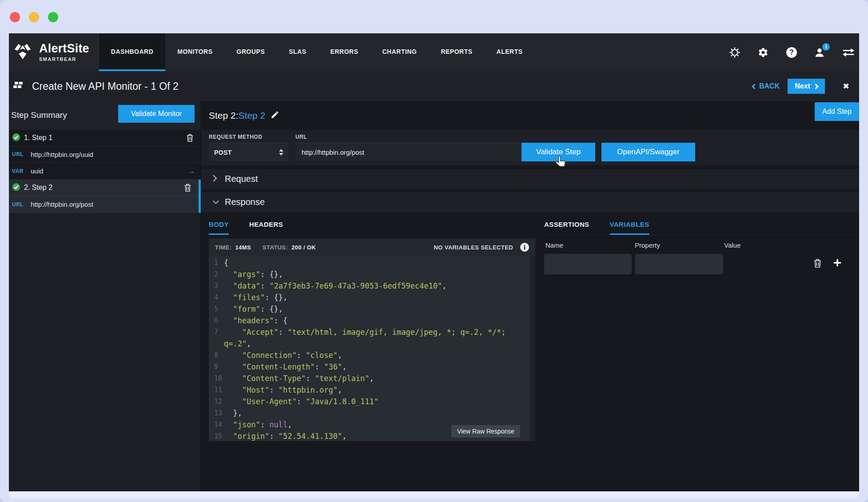 The width and height of the screenshot is (868, 502). I want to click on window-minimize-button, so click(34, 17).